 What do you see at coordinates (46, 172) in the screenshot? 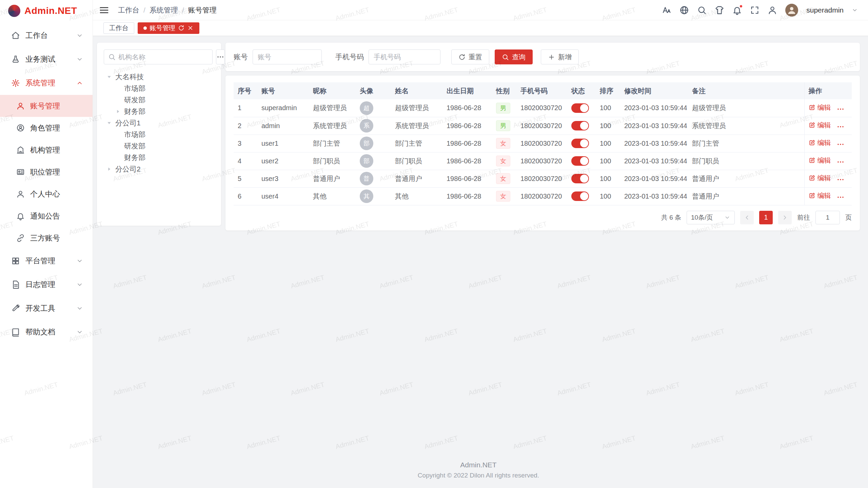
I see `sidebar-item-position: 职位管理` at bounding box center [46, 172].